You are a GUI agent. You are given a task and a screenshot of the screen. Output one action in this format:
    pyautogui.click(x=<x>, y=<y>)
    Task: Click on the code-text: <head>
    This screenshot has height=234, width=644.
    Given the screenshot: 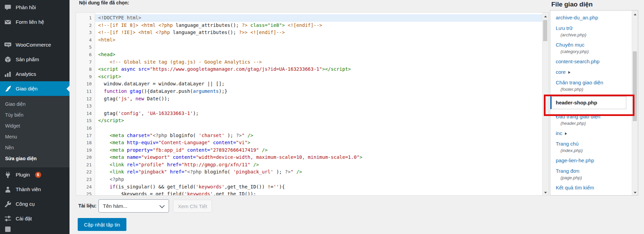 What is the action you would take?
    pyautogui.click(x=319, y=55)
    